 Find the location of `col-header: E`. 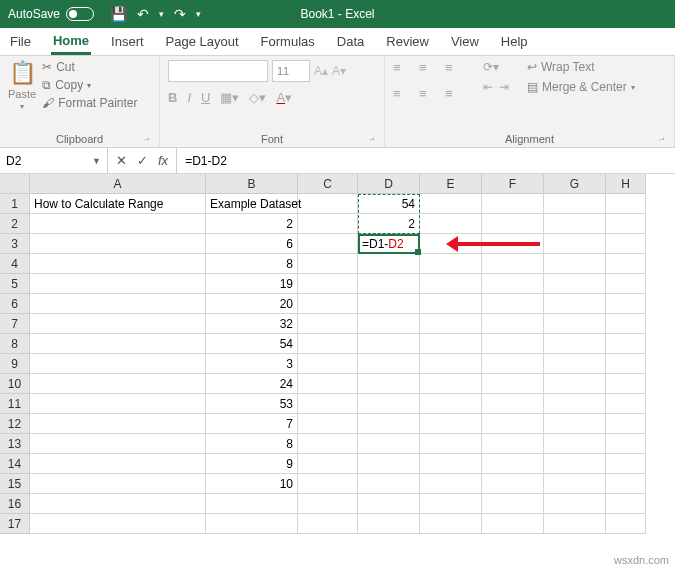

col-header: E is located at coordinates (451, 184).